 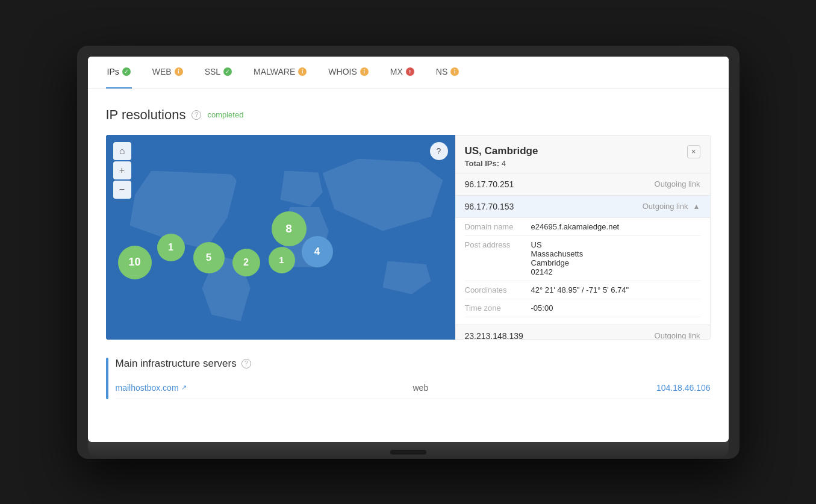 I want to click on time-zone-label: Time zone, so click(x=498, y=308).